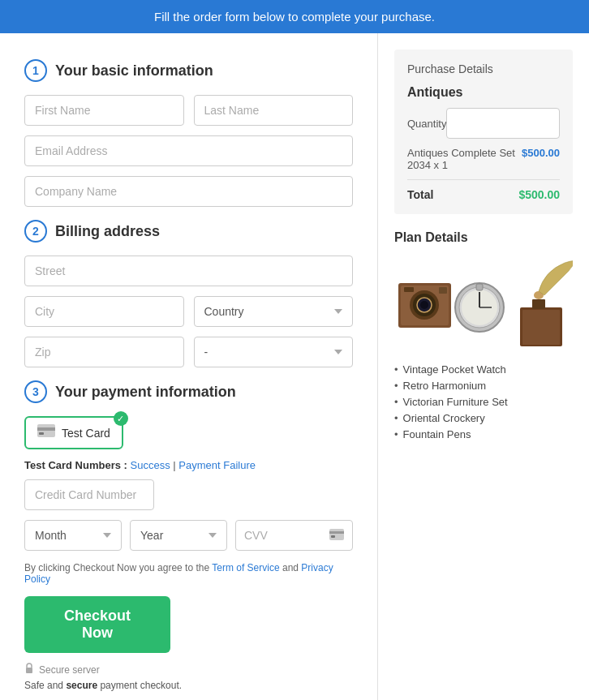  Describe the element at coordinates (484, 164) in the screenshot. I see `item-row: Antiques Complete Set2034 x 1 $500.00` at that location.